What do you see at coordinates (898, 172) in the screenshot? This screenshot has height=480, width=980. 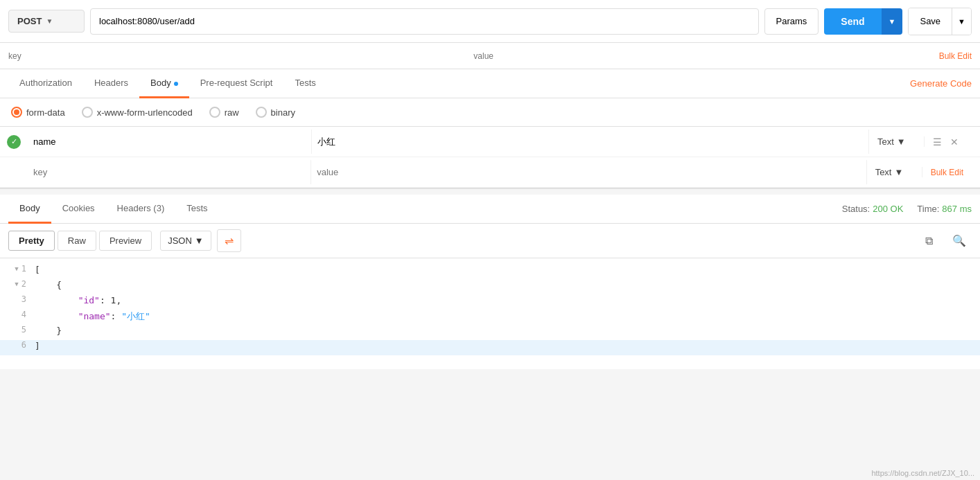 I see `type-chevron-icon-2: ▼` at bounding box center [898, 172].